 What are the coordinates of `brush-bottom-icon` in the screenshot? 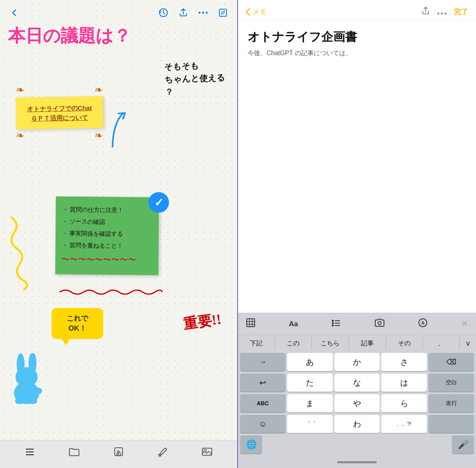 It's located at (163, 453).